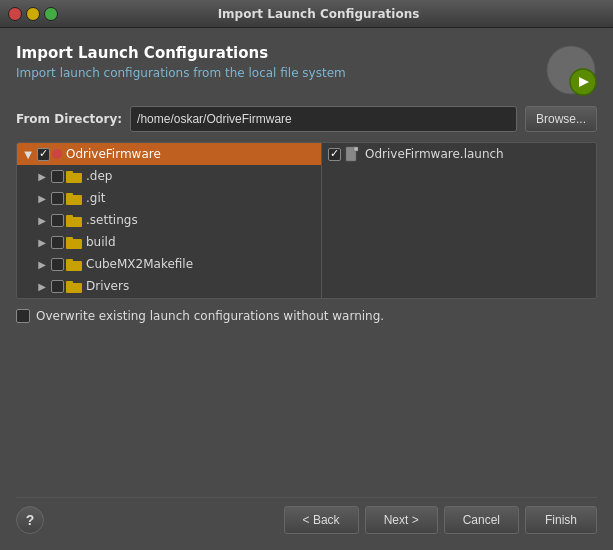 Image resolution: width=613 pixels, height=550 pixels. I want to click on folder-icon-settings, so click(74, 220).